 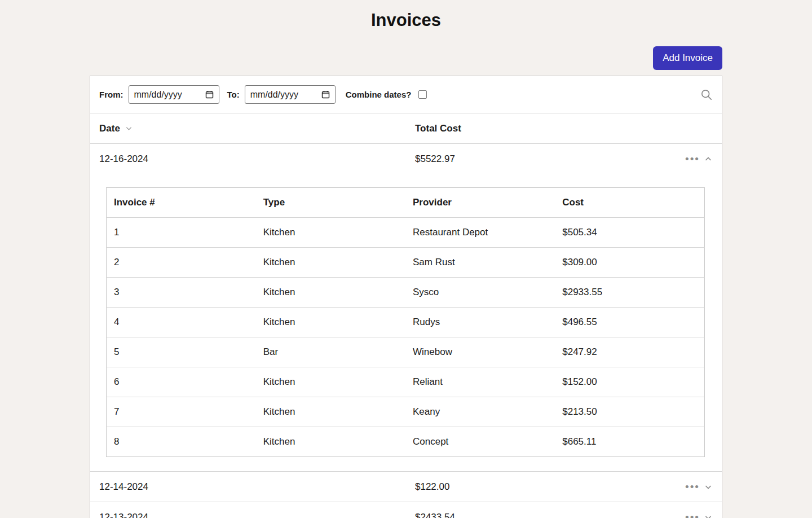 What do you see at coordinates (129, 129) in the screenshot?
I see `sort-chevron-down-icon` at bounding box center [129, 129].